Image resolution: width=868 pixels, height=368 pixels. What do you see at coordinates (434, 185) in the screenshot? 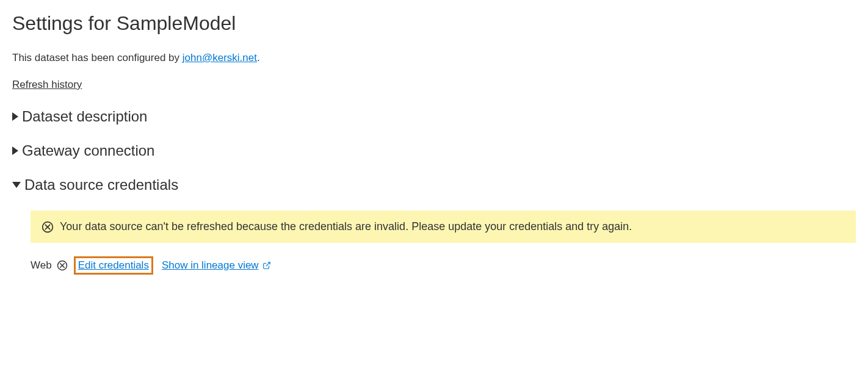
I see `section-header-data-source-credentials: Data source credentials` at bounding box center [434, 185].